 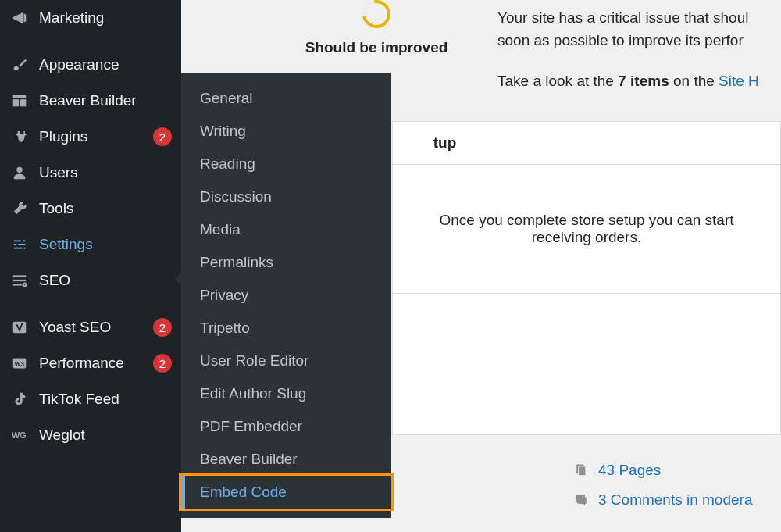 I want to click on sidebar-item-tools: Tools, so click(x=91, y=209).